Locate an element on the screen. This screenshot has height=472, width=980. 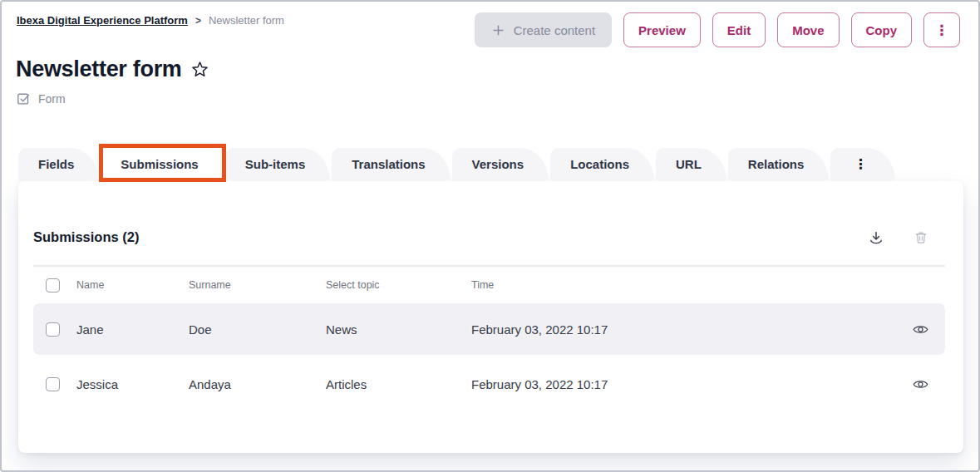
tab-translations: Translations is located at coordinates (391, 165).